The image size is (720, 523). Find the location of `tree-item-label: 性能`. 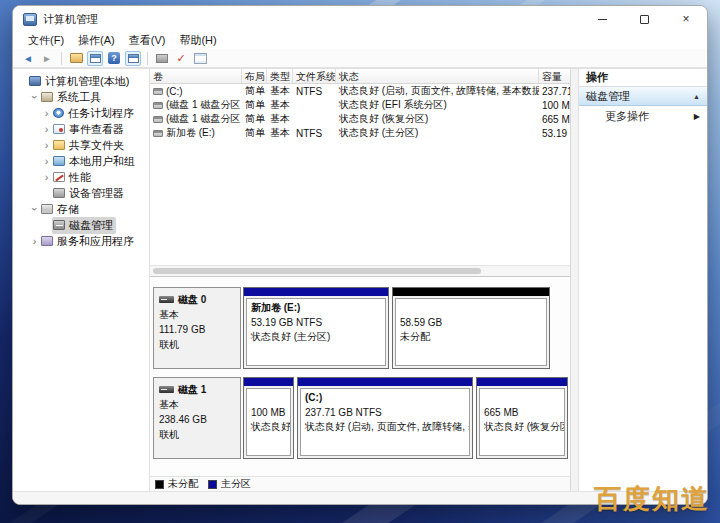

tree-item-label: 性能 is located at coordinates (80, 178).